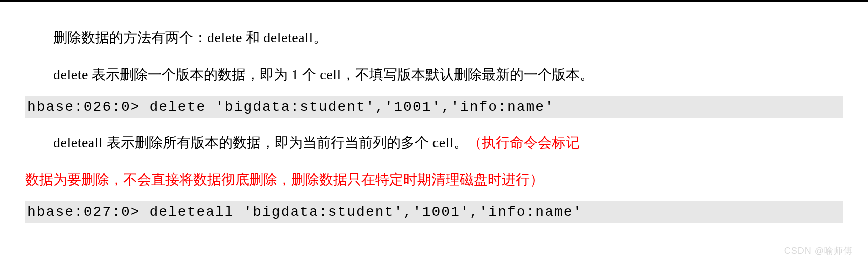 Image resolution: width=868 pixels, height=266 pixels. What do you see at coordinates (311, 75) in the screenshot?
I see `text-p2-d: 个` at bounding box center [311, 75].